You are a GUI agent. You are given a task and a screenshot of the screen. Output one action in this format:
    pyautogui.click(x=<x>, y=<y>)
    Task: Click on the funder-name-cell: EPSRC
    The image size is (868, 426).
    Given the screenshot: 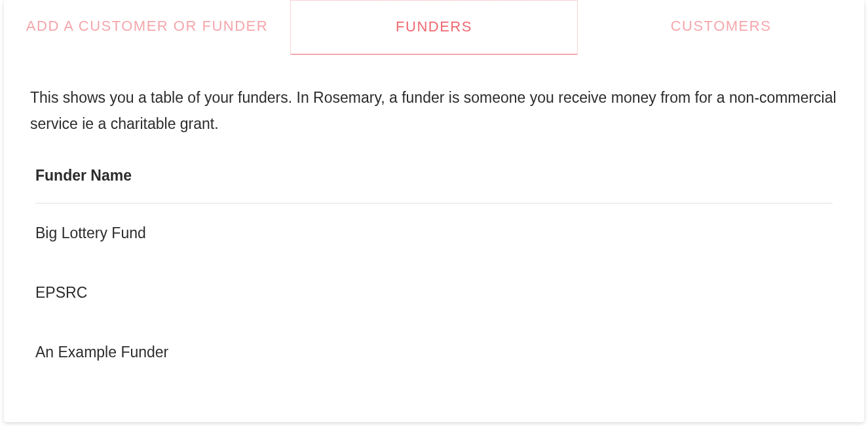 What is the action you would take?
    pyautogui.click(x=62, y=293)
    